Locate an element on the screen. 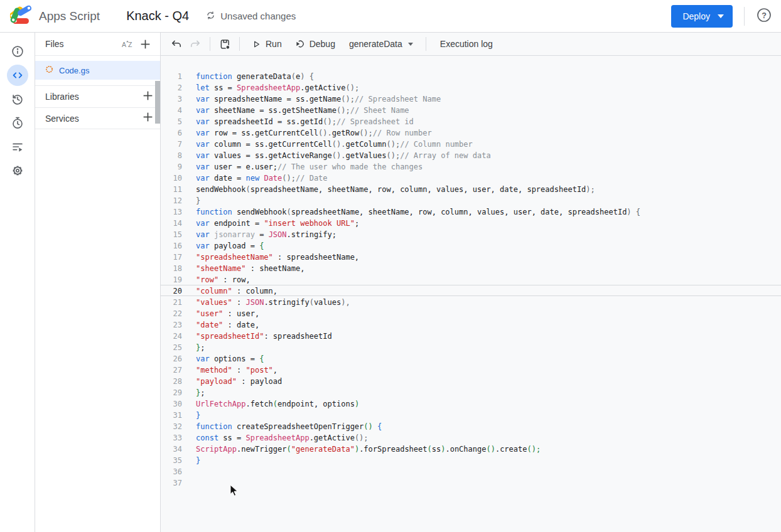  add-service-icon is located at coordinates (148, 118).